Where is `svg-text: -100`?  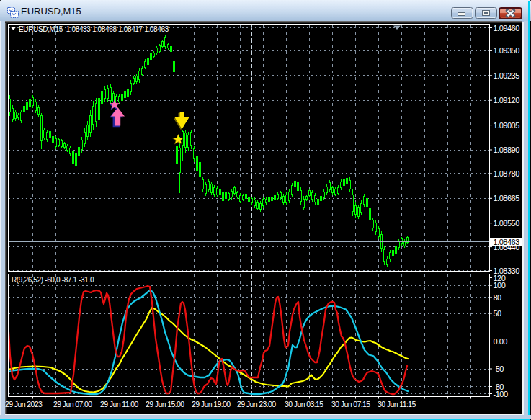
svg-text: -100 is located at coordinates (501, 394).